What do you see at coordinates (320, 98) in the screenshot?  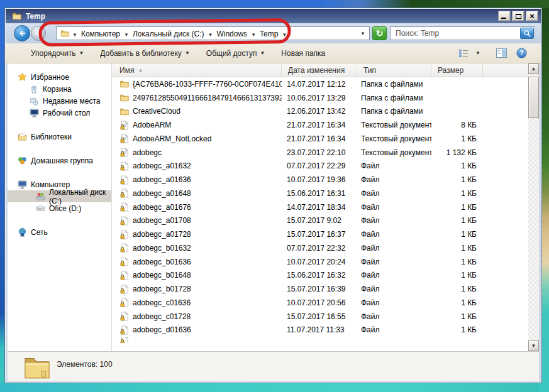 I see `file-row: 2497612855049116661847914666131373921310…` at bounding box center [320, 98].